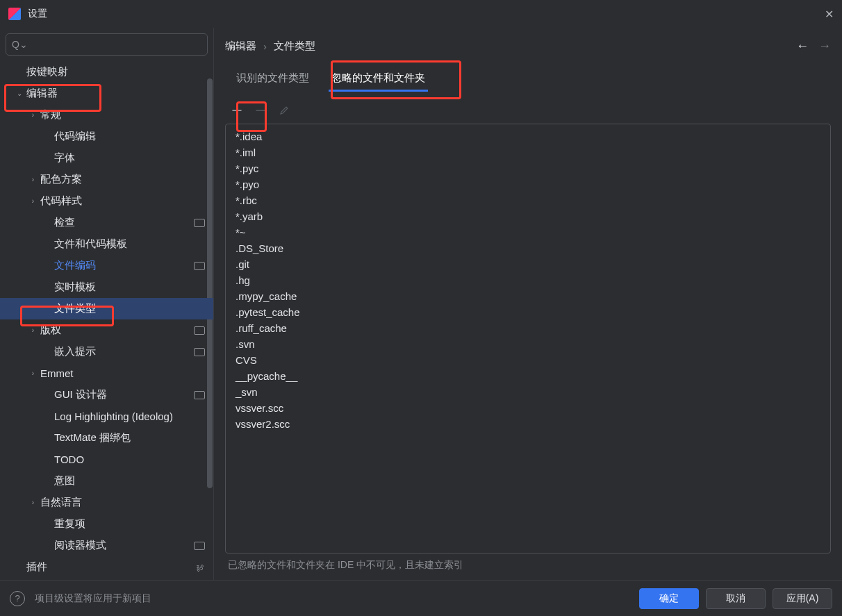 The image size is (842, 616). I want to click on sidebar-item: 阅读器模式, so click(107, 546).